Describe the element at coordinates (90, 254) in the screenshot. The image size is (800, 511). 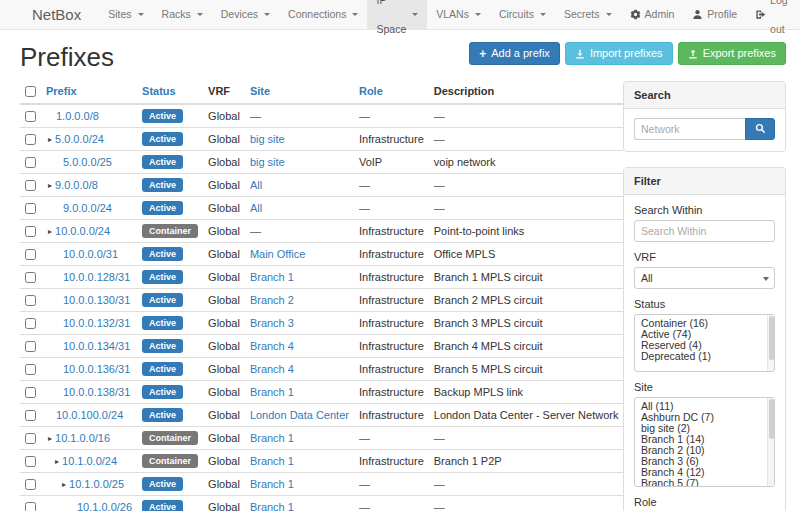
I see `prefix-link: 10.0.0.0/31` at that location.